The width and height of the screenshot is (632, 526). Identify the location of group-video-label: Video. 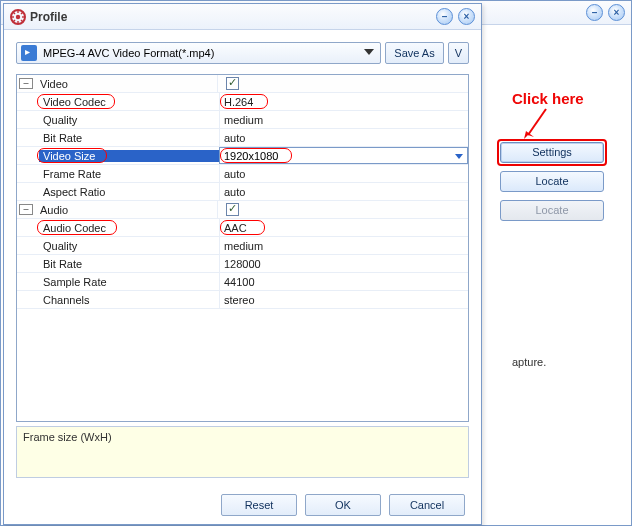
(126, 84).